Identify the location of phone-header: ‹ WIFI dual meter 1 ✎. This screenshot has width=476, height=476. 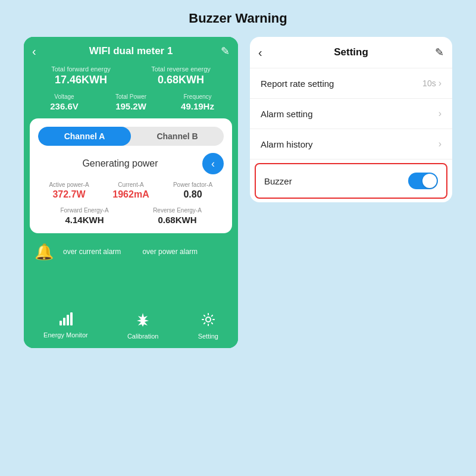
(131, 50).